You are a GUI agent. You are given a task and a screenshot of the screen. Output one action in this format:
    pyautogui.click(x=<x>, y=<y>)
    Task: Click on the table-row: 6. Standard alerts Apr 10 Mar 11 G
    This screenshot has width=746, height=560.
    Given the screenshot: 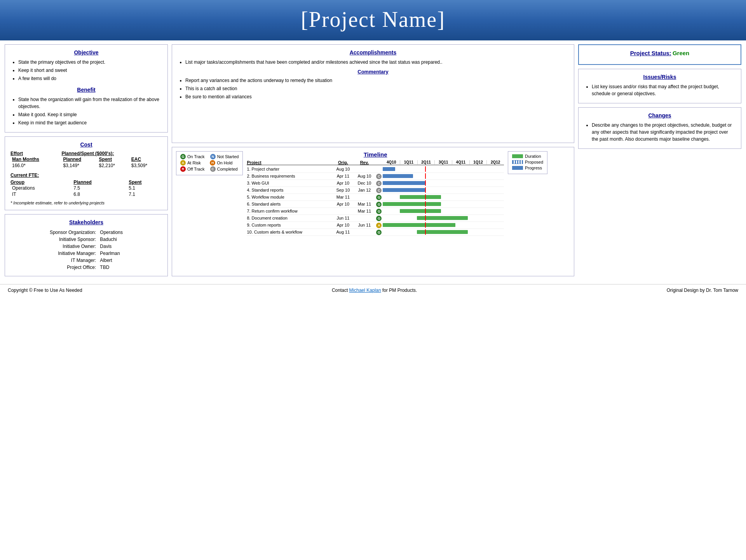 What is the action you would take?
    pyautogui.click(x=375, y=204)
    